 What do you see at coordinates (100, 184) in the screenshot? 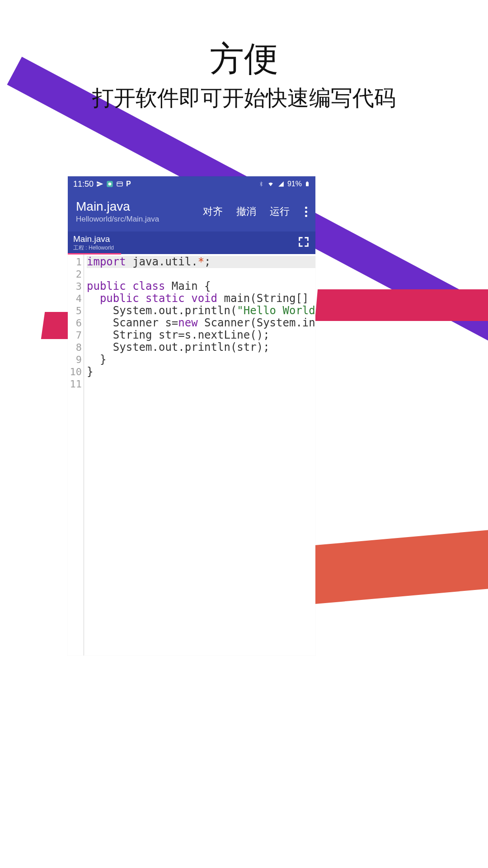
I see `telegram-icon` at bounding box center [100, 184].